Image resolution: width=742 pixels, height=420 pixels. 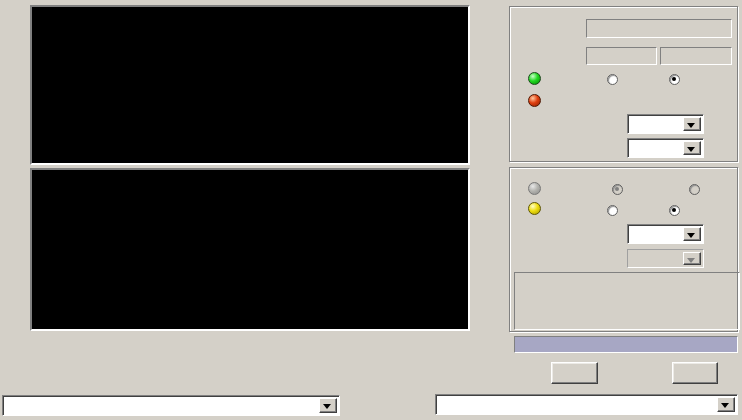 What do you see at coordinates (659, 28) in the screenshot?
I see `mid-code-value` at bounding box center [659, 28].